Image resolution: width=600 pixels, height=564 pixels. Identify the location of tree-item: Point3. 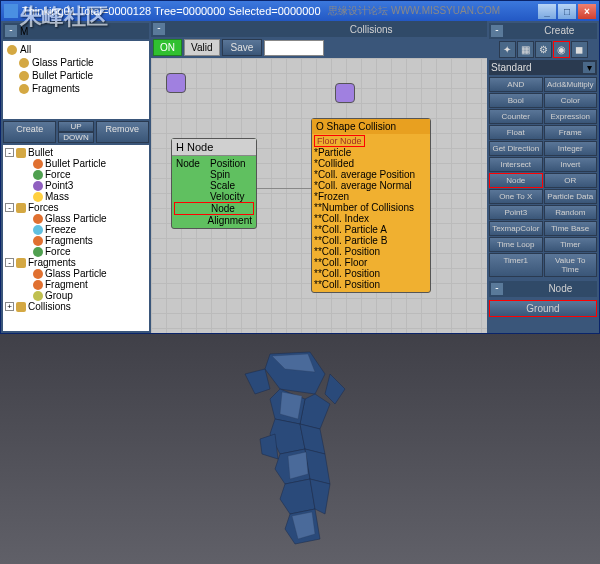
(76, 186).